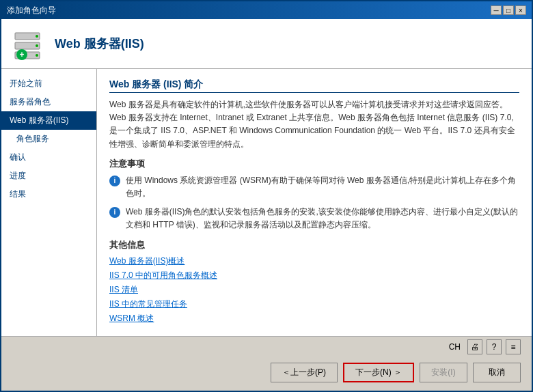  What do you see at coordinates (508, 10) in the screenshot?
I see `title-bar-controls: ─ □ ×` at bounding box center [508, 10].